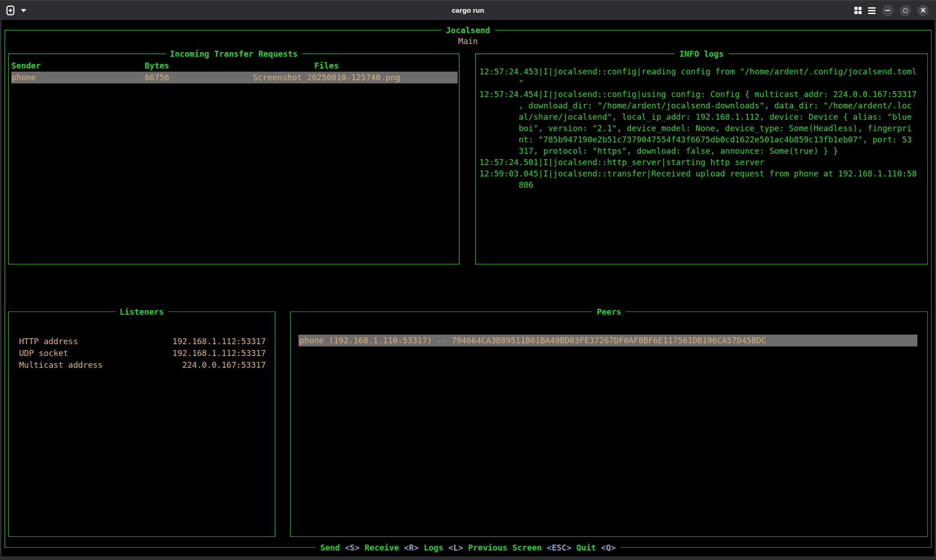 The width and height of the screenshot is (936, 560). Describe the element at coordinates (170, 78) in the screenshot. I see `cell-bytes: 66756` at that location.